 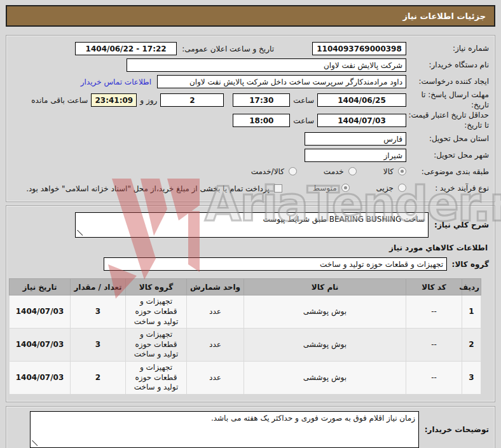 I want to click on goods-table-header-cell: تاریخ نیاز, so click(x=40, y=287).